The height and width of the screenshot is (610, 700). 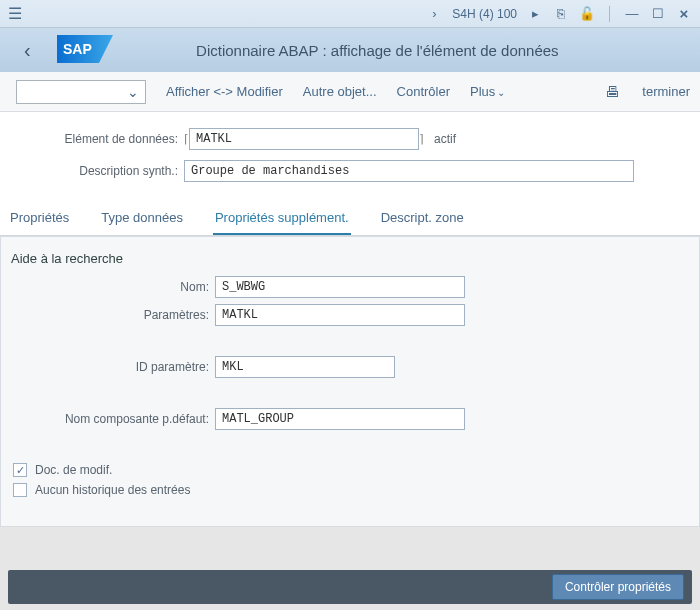 I want to click on no-history-checkbox, so click(x=20, y=490).